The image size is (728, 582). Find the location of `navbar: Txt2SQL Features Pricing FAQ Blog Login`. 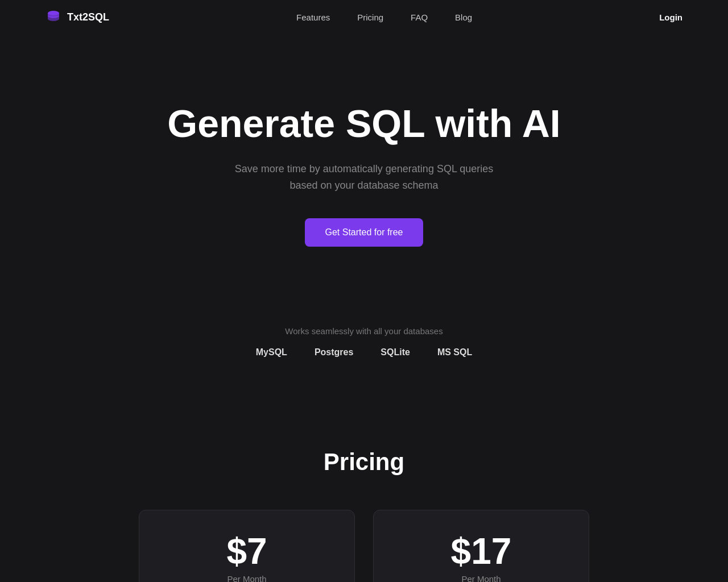

navbar: Txt2SQL Features Pricing FAQ Blog Login is located at coordinates (364, 17).